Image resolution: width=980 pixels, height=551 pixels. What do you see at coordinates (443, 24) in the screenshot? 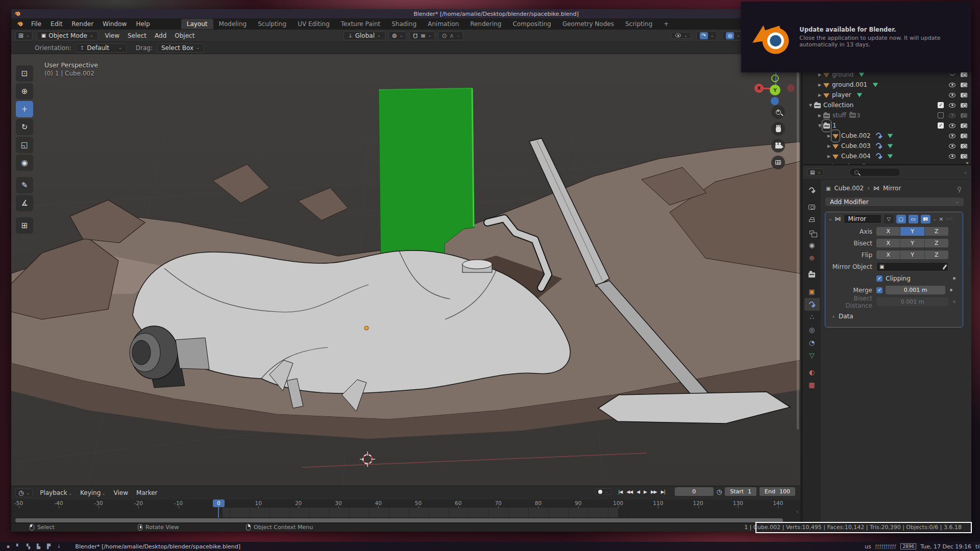
I see `tab-animation: Animation` at bounding box center [443, 24].